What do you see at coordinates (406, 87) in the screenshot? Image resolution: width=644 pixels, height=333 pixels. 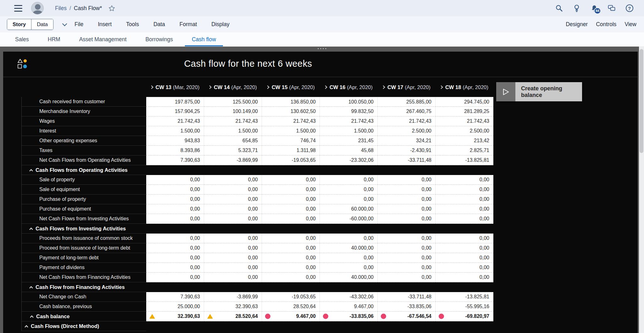 I see `column-header-cw-17: CW 17(Apr, 2020)` at bounding box center [406, 87].